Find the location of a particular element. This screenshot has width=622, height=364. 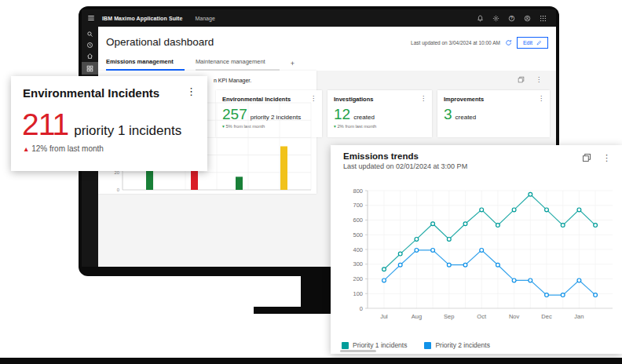

svg-text: 100 is located at coordinates (358, 293).